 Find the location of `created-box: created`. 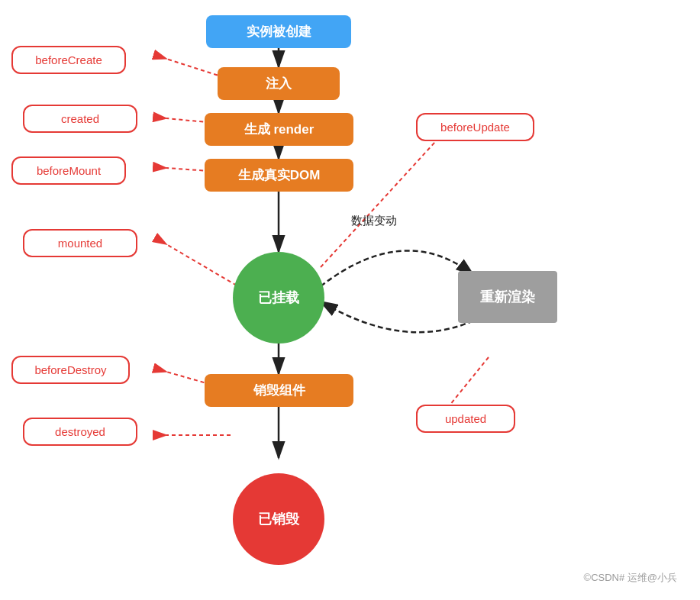

created-box: created is located at coordinates (80, 119).